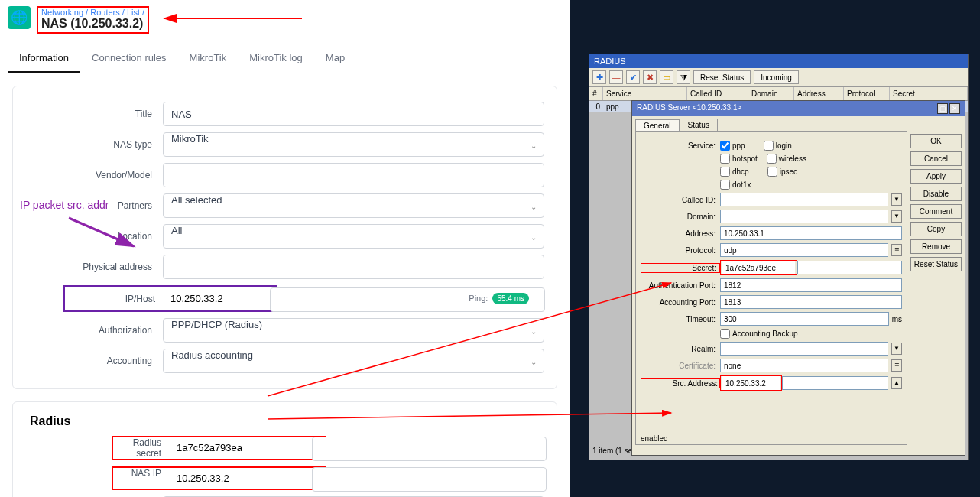  What do you see at coordinates (936, 211) in the screenshot?
I see `comment-button: Comment` at bounding box center [936, 211].